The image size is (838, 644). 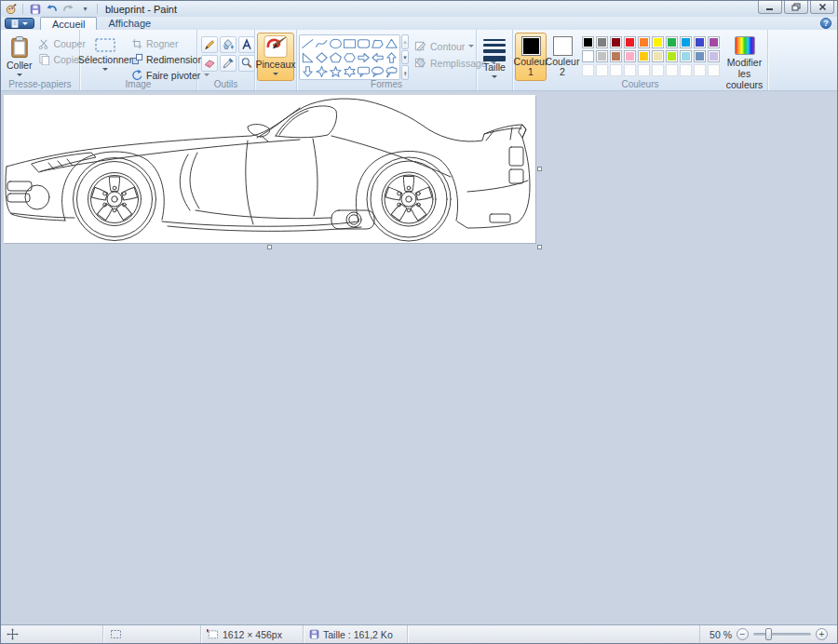 I want to click on shapes-scroll-down-button: ▼, so click(x=405, y=58).